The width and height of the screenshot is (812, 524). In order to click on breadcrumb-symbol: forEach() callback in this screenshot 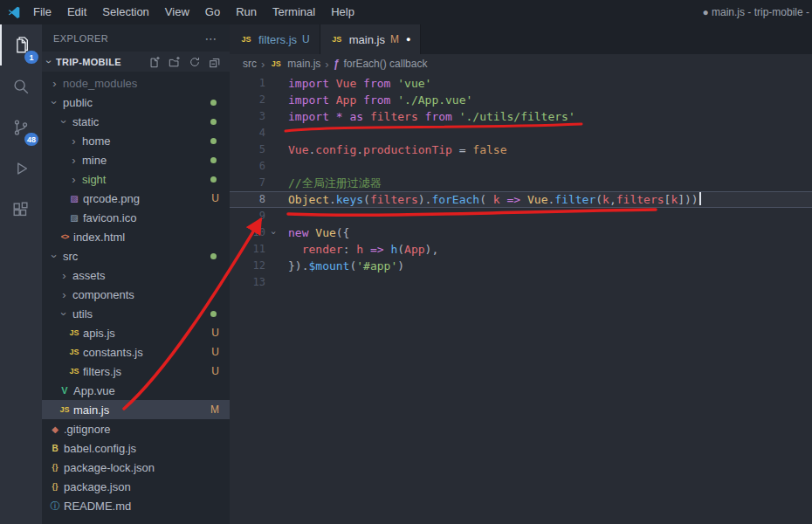, I will do `click(385, 64)`.